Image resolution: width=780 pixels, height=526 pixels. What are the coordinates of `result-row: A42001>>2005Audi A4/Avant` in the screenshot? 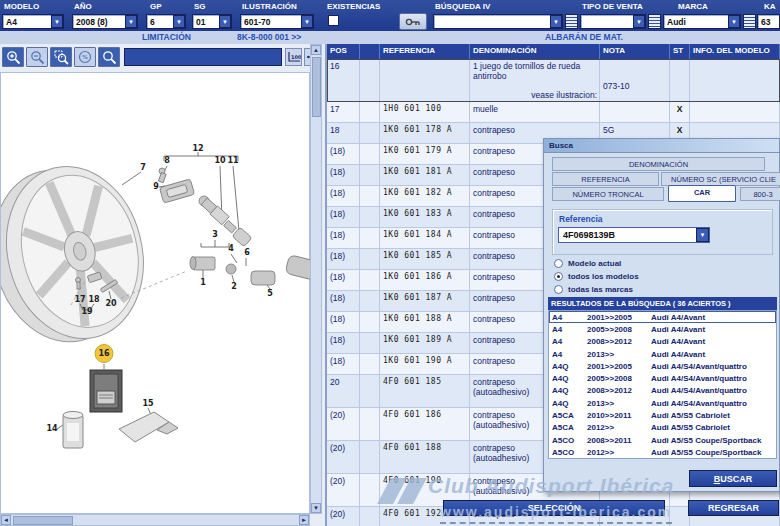 It's located at (662, 317).